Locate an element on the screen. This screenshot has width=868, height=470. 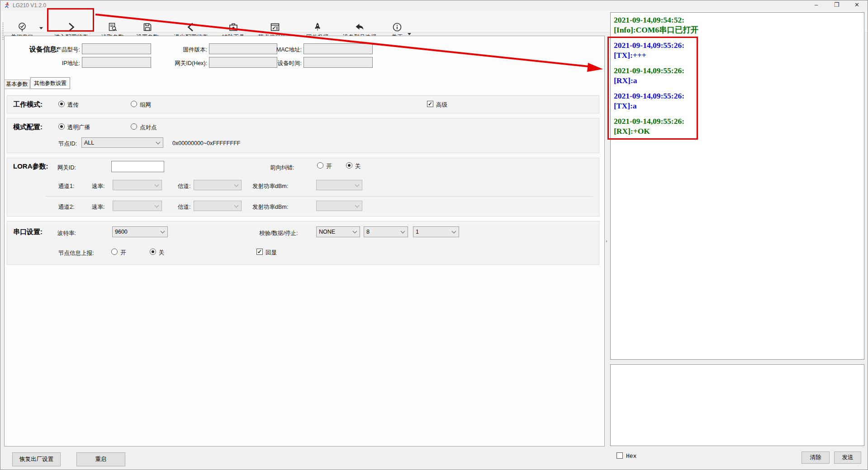
work-mode-section is located at coordinates (303, 104).